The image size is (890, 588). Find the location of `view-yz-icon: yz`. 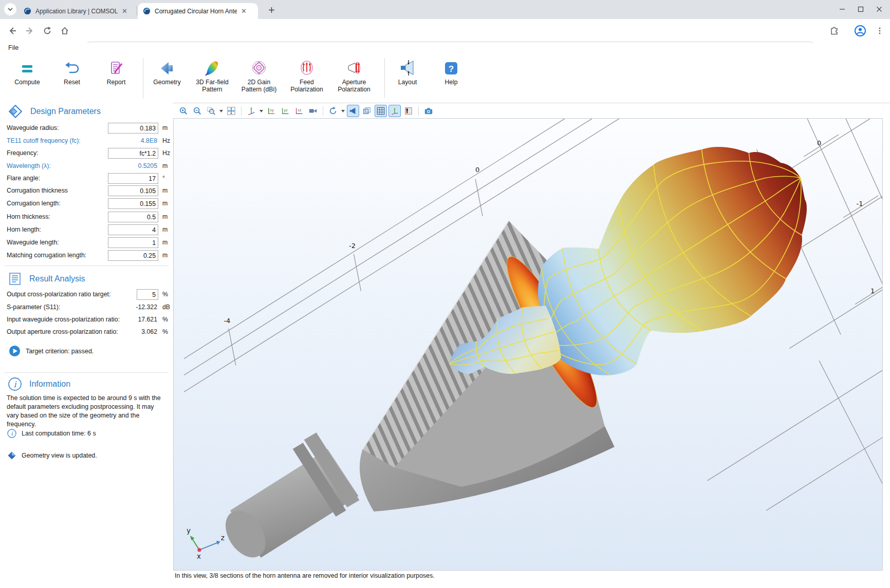

view-yz-icon: yz is located at coordinates (285, 111).